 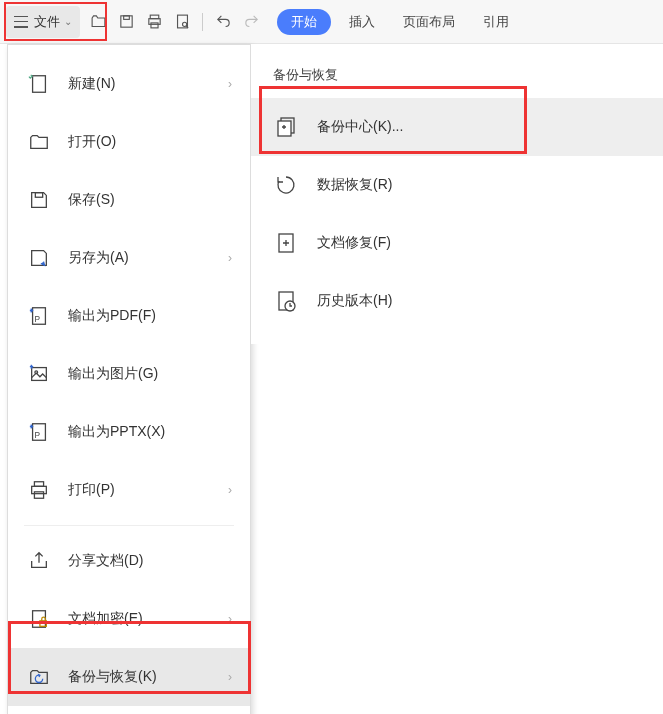 I want to click on submenu-history: 历史版本(H), so click(x=457, y=301).